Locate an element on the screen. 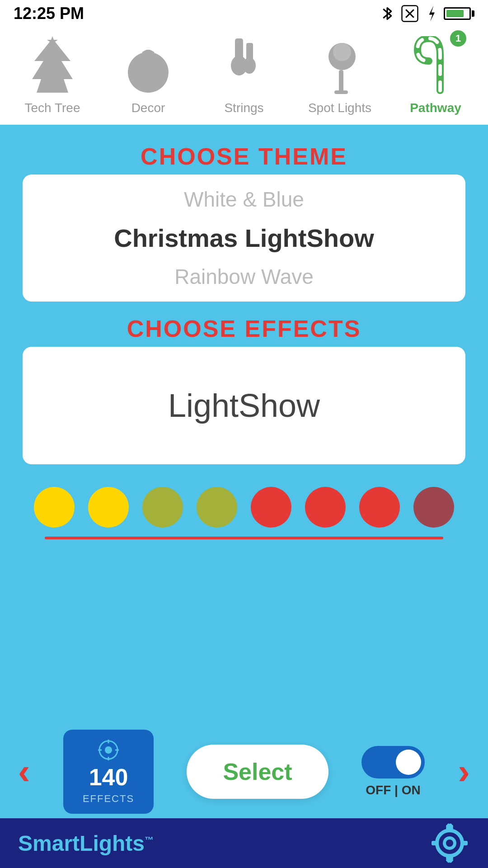 The width and height of the screenshot is (488, 868). toggle-section: OFF | ON is located at coordinates (393, 772).